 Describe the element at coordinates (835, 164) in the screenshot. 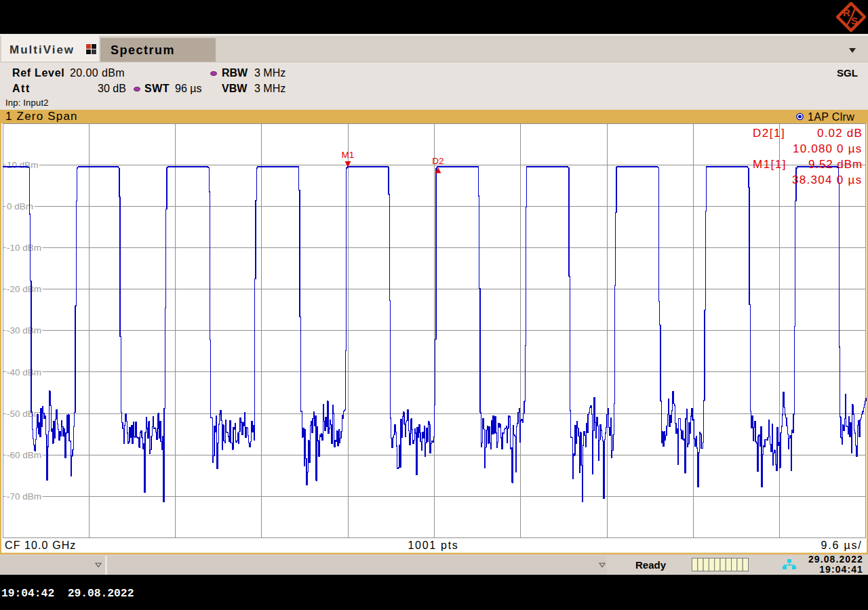

I see `svg-text: 9.52 dBm` at that location.